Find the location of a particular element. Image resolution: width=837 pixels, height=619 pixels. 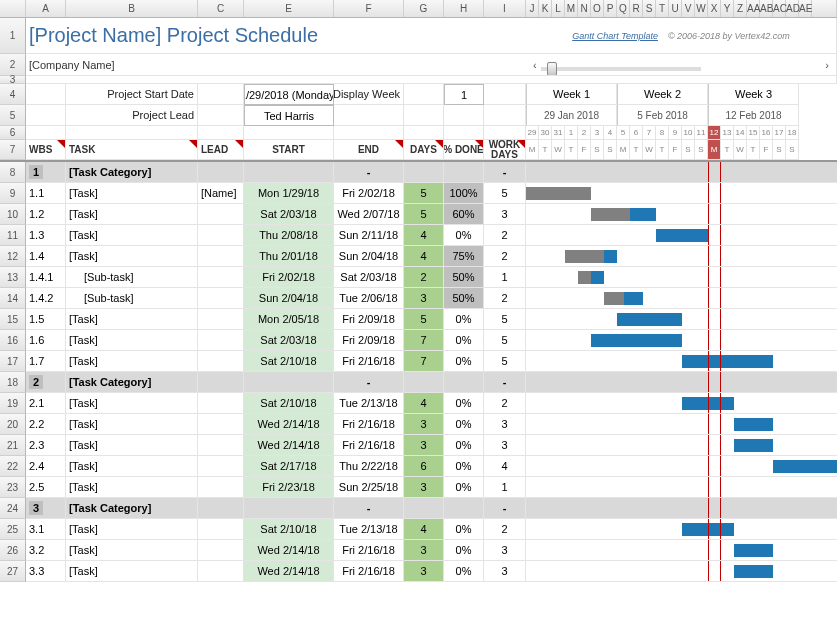

col-H: H is located at coordinates (464, 8).